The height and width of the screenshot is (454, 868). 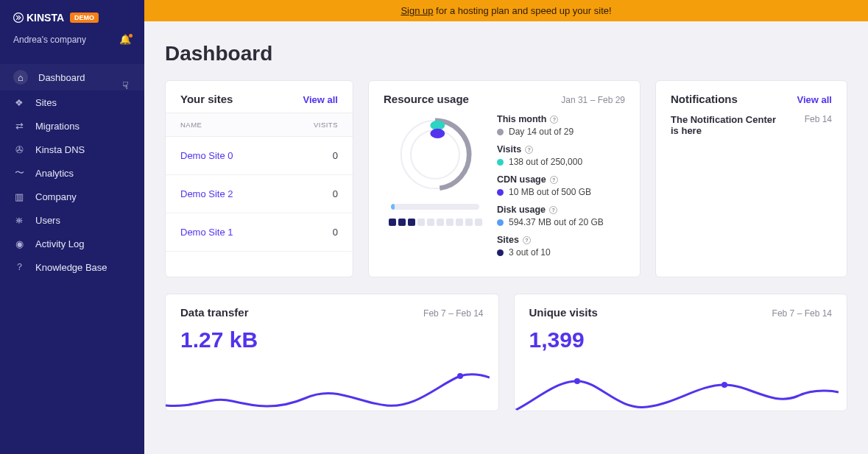 What do you see at coordinates (522, 10) in the screenshot?
I see `banner-text: for a hosting plan and speed up your sit…` at bounding box center [522, 10].